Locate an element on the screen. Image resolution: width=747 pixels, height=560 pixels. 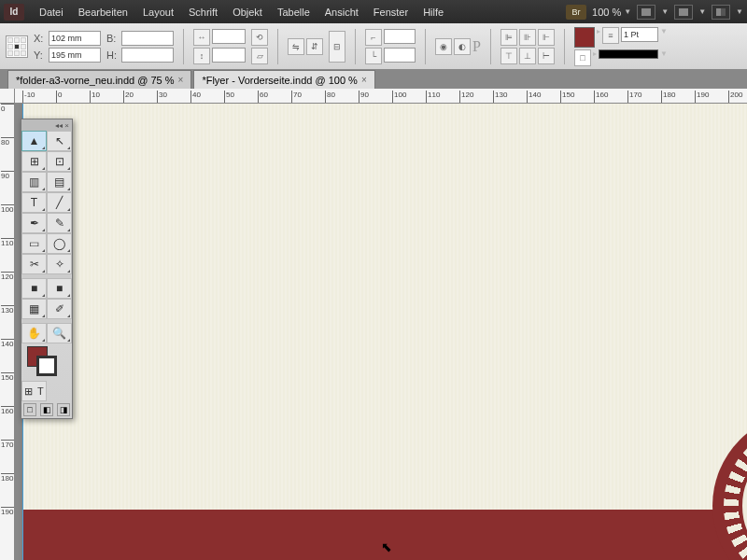
document-tab: *folder-a3-vorne_neu.indd @ 75 %× is located at coordinates (99, 79).